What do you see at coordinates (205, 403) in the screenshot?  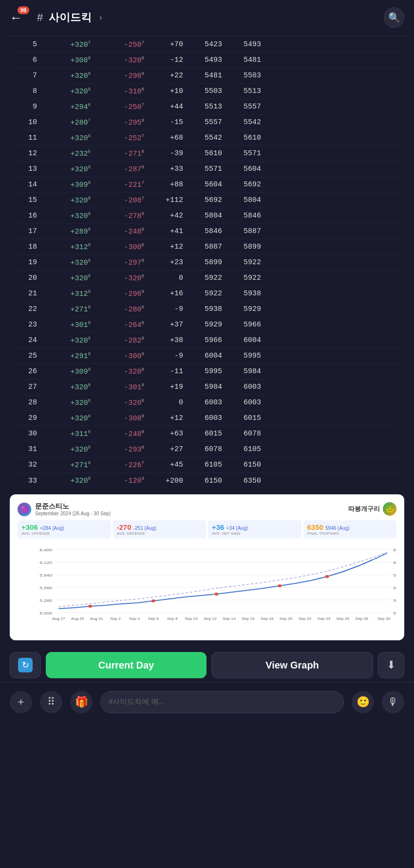 I see `prev-trophies: 6003` at bounding box center [205, 403].